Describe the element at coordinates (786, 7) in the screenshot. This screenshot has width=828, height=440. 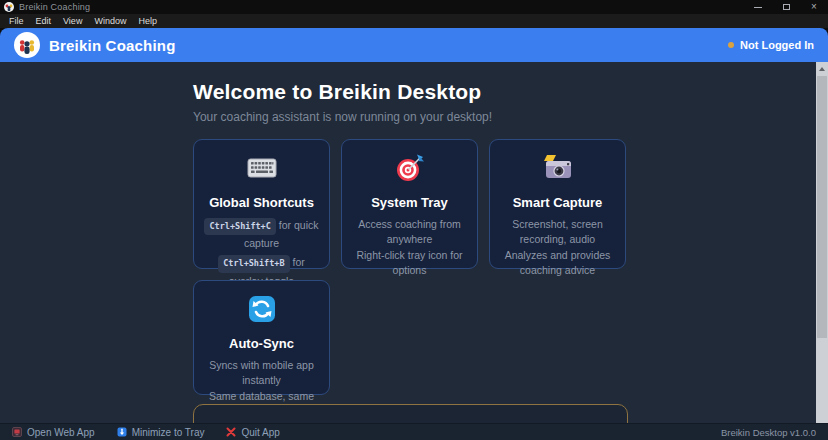
I see `maximize-window-icon` at that location.